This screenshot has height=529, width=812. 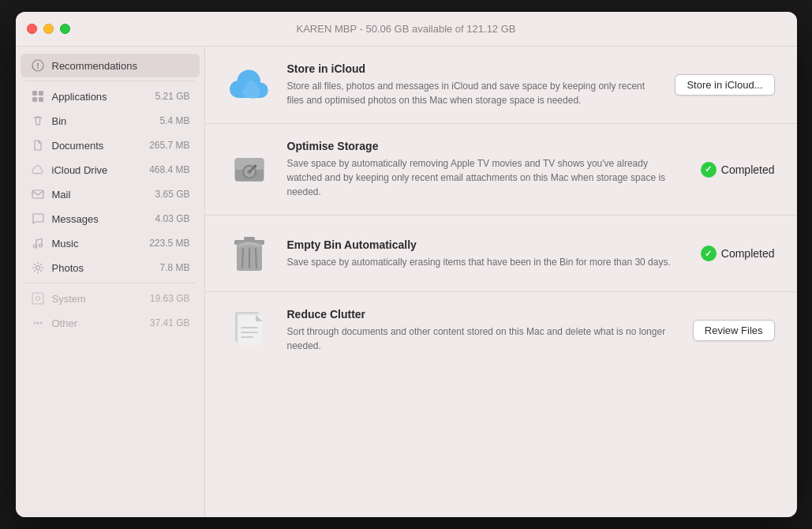 I want to click on sidebar-applications-label: Applications, so click(x=104, y=96).